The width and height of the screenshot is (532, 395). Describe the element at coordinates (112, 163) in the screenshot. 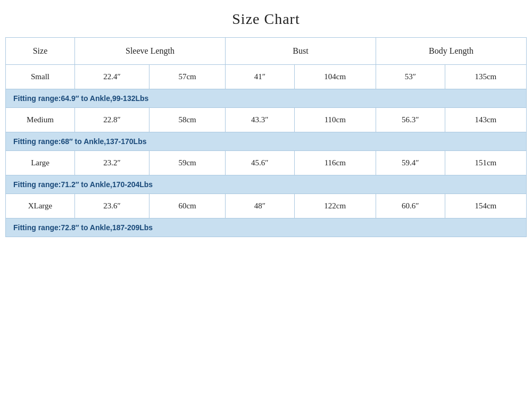

I see `cell-sleeve-in: 23.2″` at that location.